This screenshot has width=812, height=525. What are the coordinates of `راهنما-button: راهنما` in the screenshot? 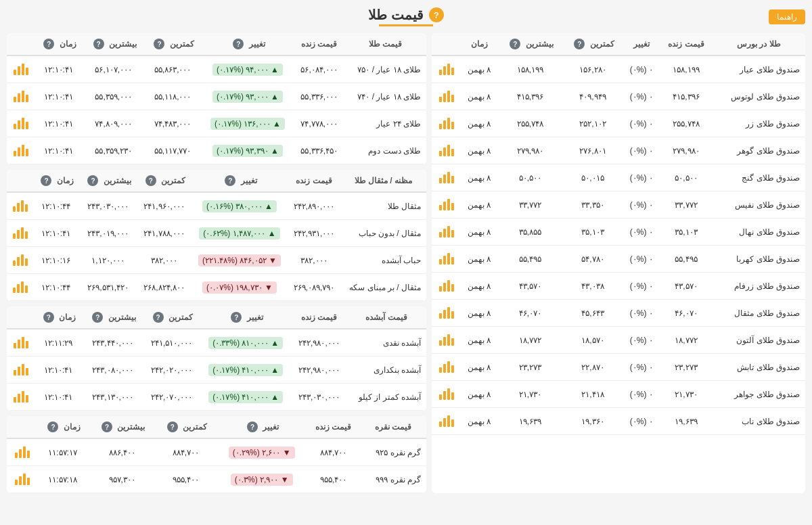 It's located at (787, 17).